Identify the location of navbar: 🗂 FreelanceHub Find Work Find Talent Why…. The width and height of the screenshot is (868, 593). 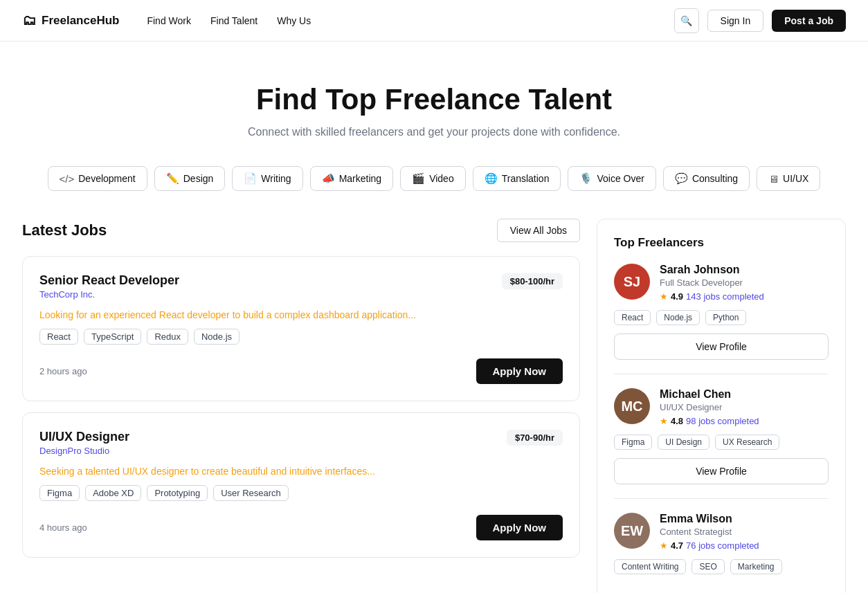
(434, 21).